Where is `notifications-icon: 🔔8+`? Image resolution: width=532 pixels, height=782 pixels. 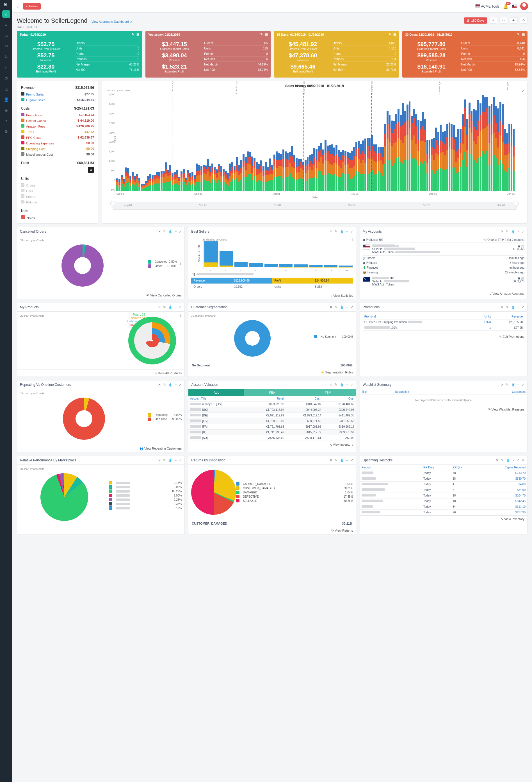 notifications-icon: 🔔8+ is located at coordinates (506, 6).